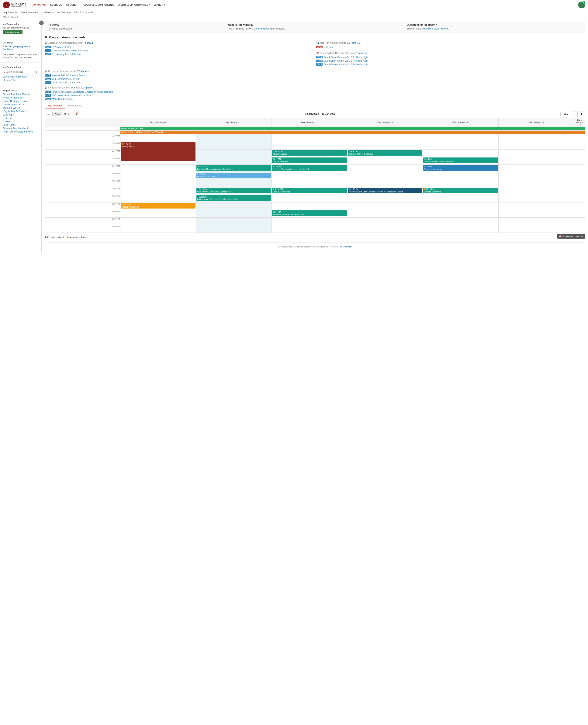 This screenshot has width=588, height=725. I want to click on subnav-log-encounter: Log Encounter, so click(10, 13).